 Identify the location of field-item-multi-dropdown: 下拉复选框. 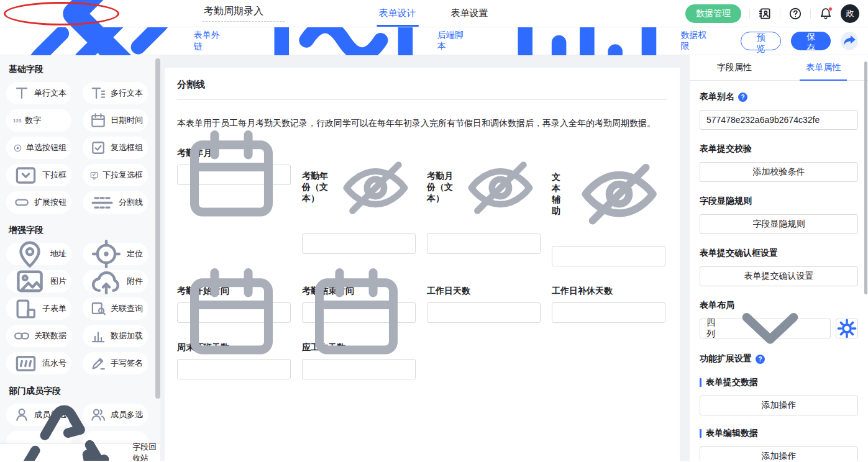
(116, 175).